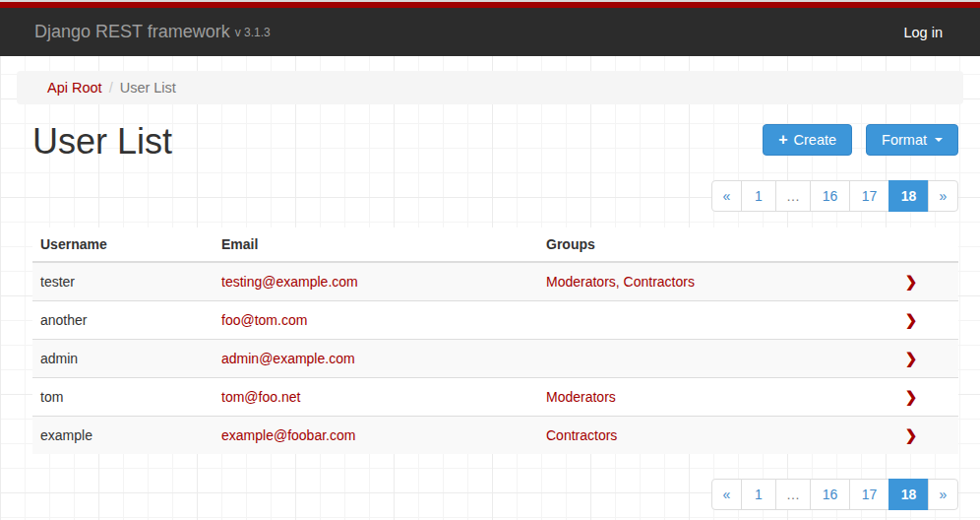  Describe the element at coordinates (75, 88) in the screenshot. I see `breadcrumb-api-root: Api Root` at that location.